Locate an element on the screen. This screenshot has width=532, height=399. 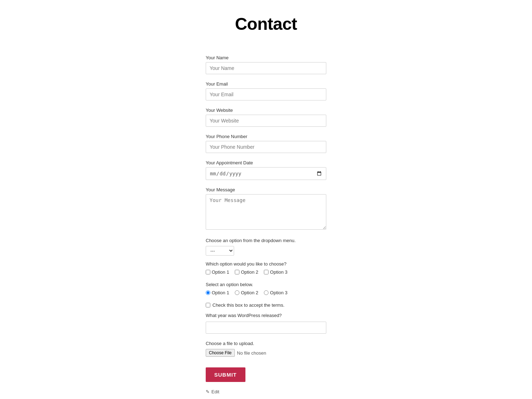
no-file-text: No file chosen is located at coordinates (251, 353).